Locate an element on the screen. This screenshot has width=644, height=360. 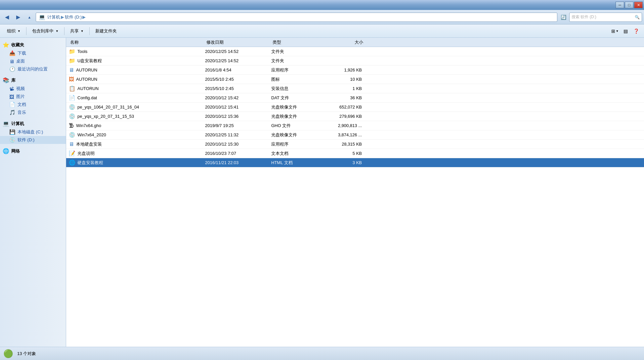
add-to-library-button: 包含到库中 ▼ is located at coordinates (45, 31).